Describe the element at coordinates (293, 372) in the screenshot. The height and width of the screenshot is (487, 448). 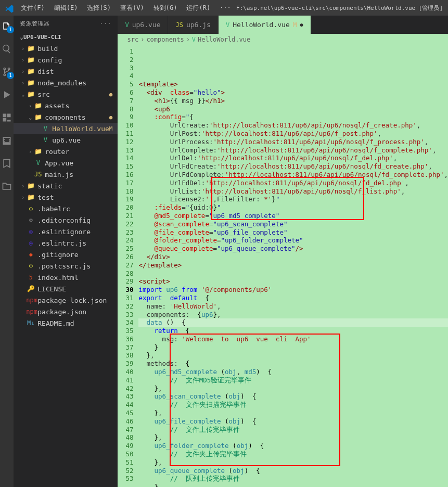
I see `code-line-36: up6_md5_complete (obj, md5) {` at that location.